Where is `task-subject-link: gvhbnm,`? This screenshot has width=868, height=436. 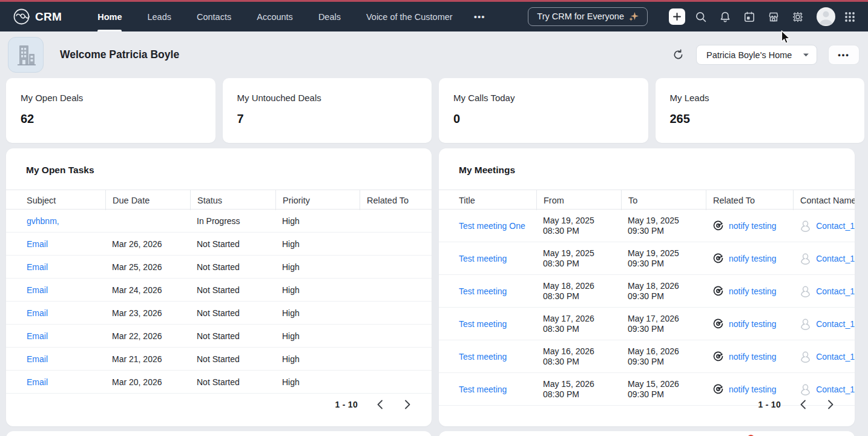
task-subject-link: gvhbnm, is located at coordinates (66, 221).